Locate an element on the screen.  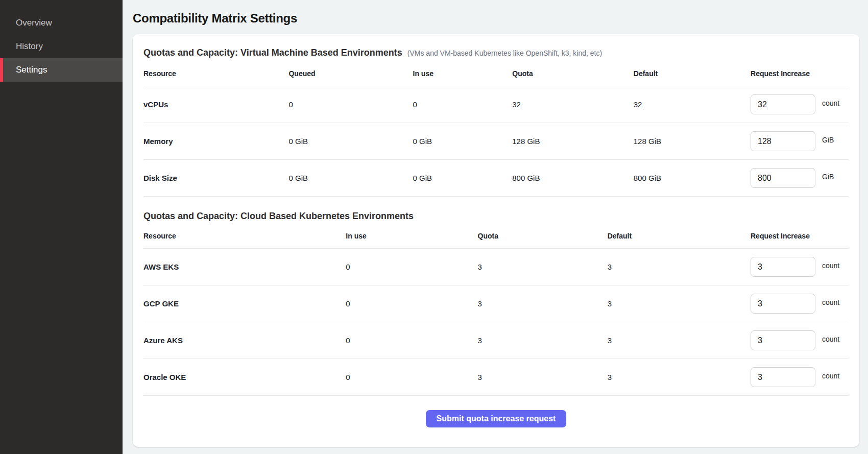
table-row-azure-aks: Azure AKS 0 3 3 count is located at coordinates (496, 341).